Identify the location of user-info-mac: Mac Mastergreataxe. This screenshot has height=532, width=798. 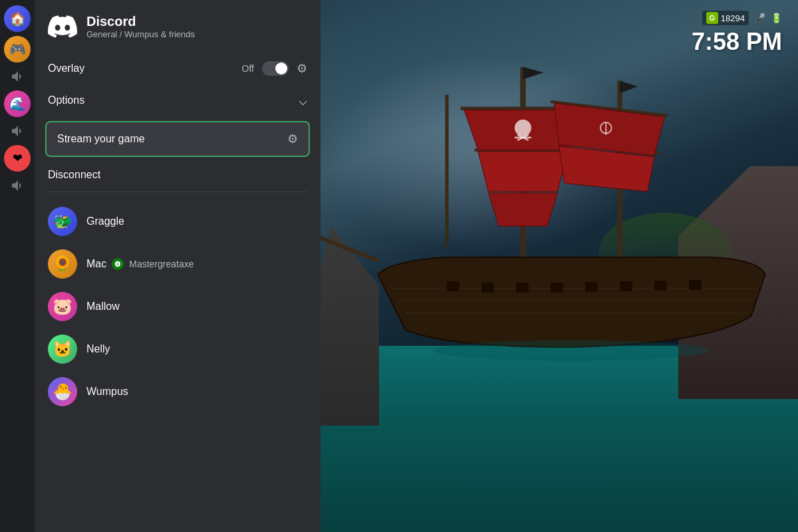
(140, 264).